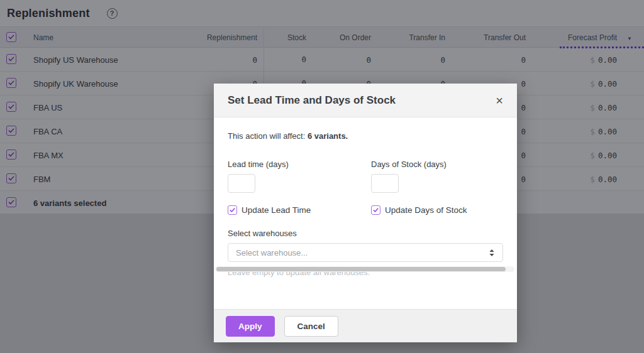  I want to click on affect-text: This action will affect: 6 variants., so click(365, 136).